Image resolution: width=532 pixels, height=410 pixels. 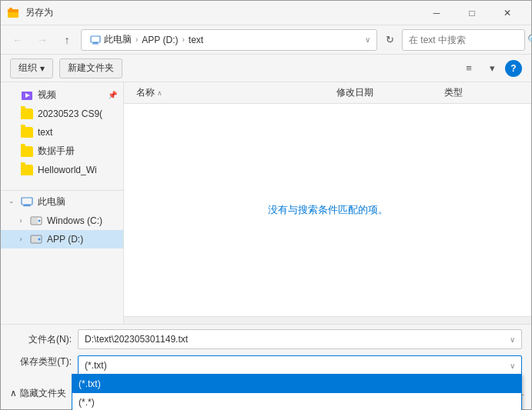 I want to click on action-bar-right: ≡ ▾ ?, so click(x=490, y=68).